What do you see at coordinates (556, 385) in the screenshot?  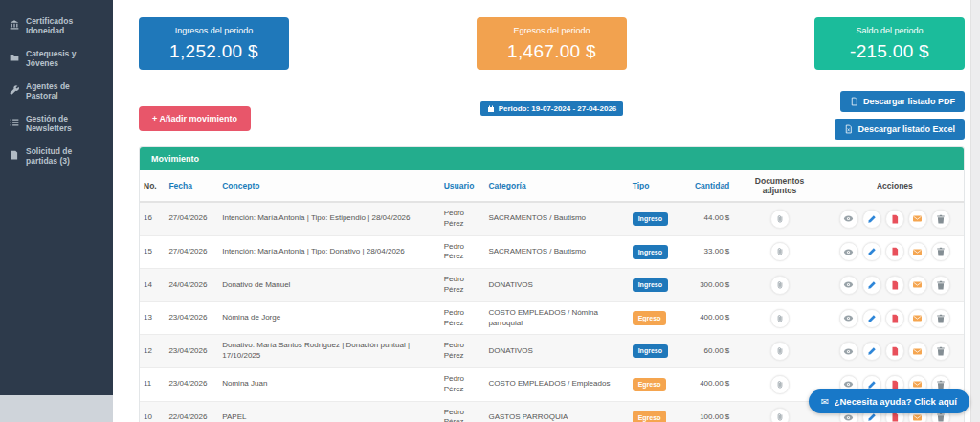 I see `row-categoria: COSTO EMPLEADOS / Empleados` at bounding box center [556, 385].